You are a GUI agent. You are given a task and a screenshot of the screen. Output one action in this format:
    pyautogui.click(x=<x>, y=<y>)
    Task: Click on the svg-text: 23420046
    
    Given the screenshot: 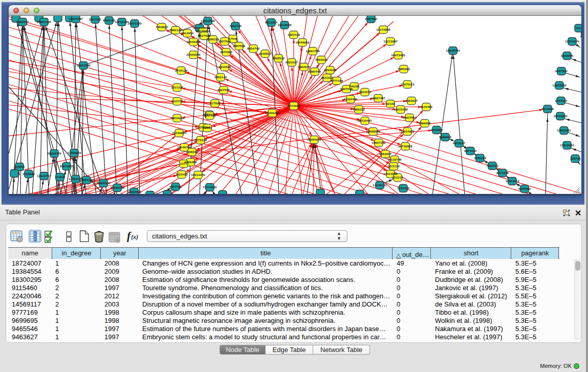 What is the action you would take?
    pyautogui.click(x=193, y=54)
    